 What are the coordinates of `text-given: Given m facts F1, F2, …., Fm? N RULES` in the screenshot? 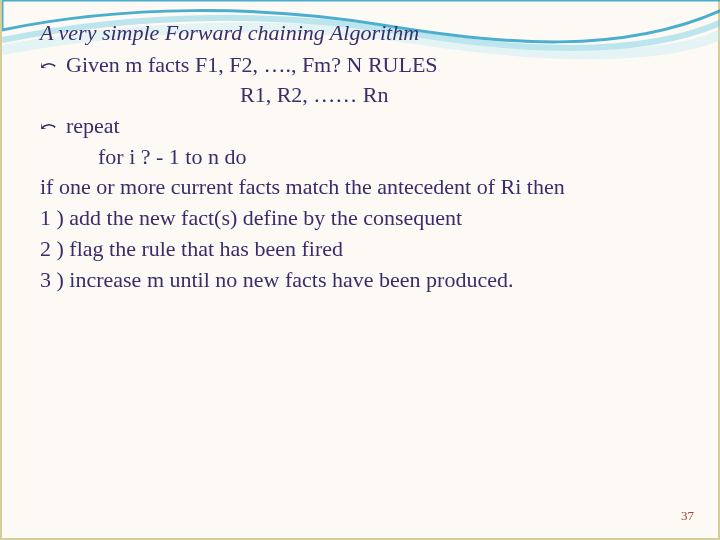 It's located at (252, 64).